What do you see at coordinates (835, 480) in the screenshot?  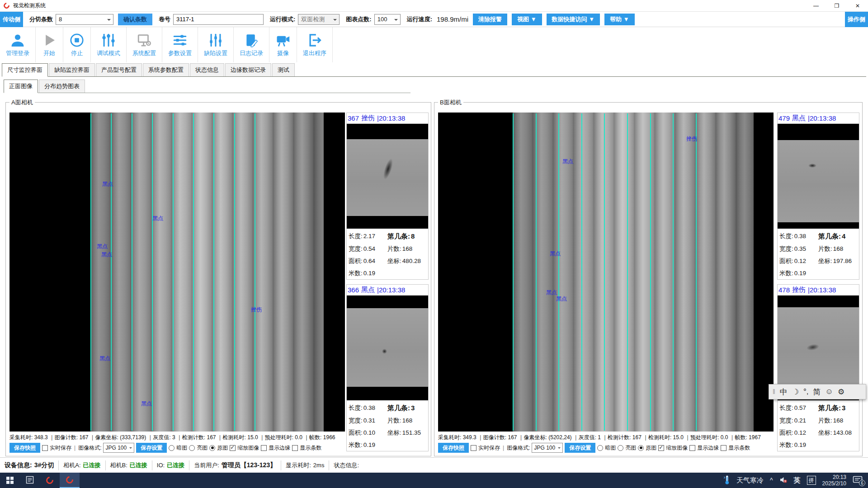 I see `clock: 20:13 2025/2/10` at bounding box center [835, 480].